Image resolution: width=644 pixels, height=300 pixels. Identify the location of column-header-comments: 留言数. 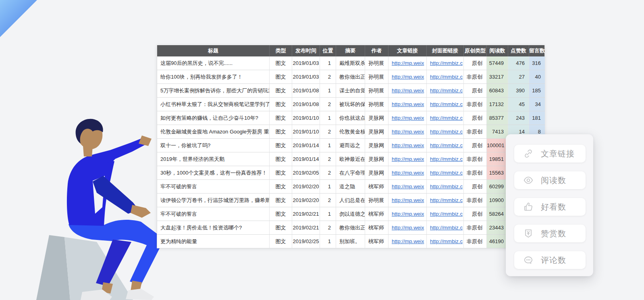
(537, 51).